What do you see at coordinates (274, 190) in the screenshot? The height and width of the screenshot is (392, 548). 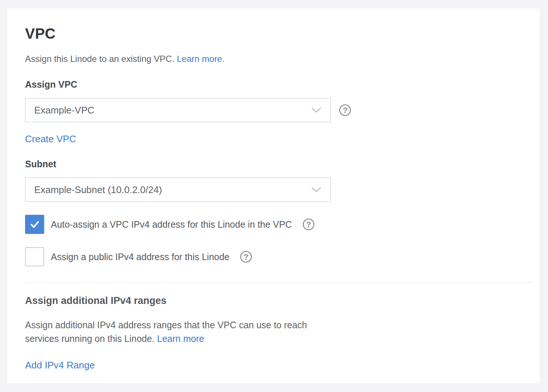 I see `subnet-row: Example-Subnet (10.0.2.0/24)` at bounding box center [274, 190].